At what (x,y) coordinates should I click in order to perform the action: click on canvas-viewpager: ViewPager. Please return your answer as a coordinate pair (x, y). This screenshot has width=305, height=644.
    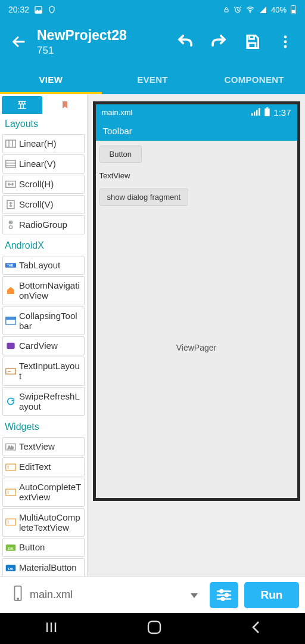
    Looking at the image, I should click on (197, 348).